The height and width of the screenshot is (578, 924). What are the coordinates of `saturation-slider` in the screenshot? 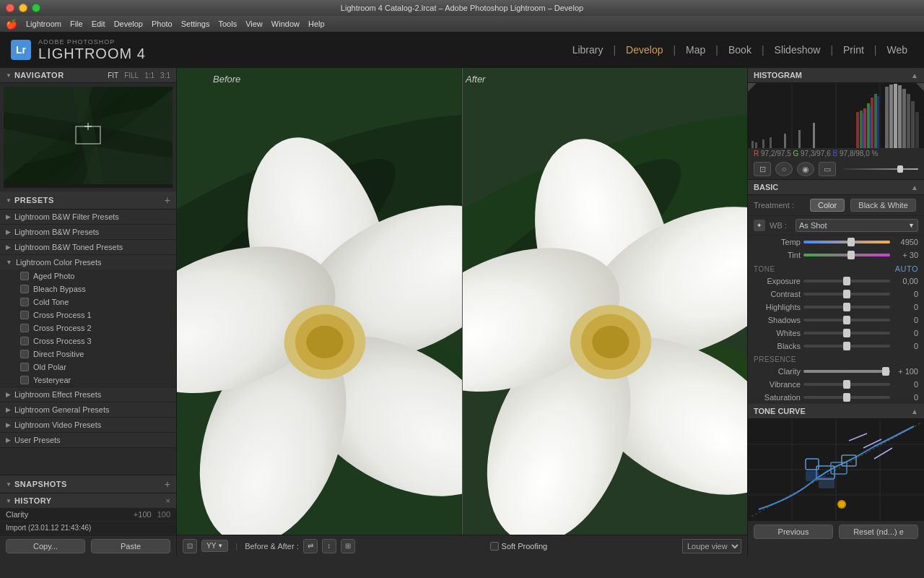 It's located at (847, 397).